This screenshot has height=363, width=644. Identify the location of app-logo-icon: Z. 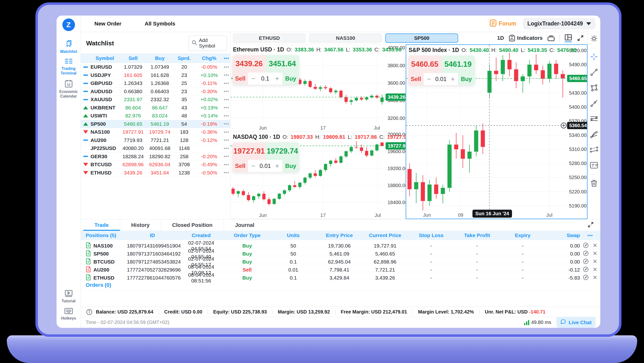
(68, 25).